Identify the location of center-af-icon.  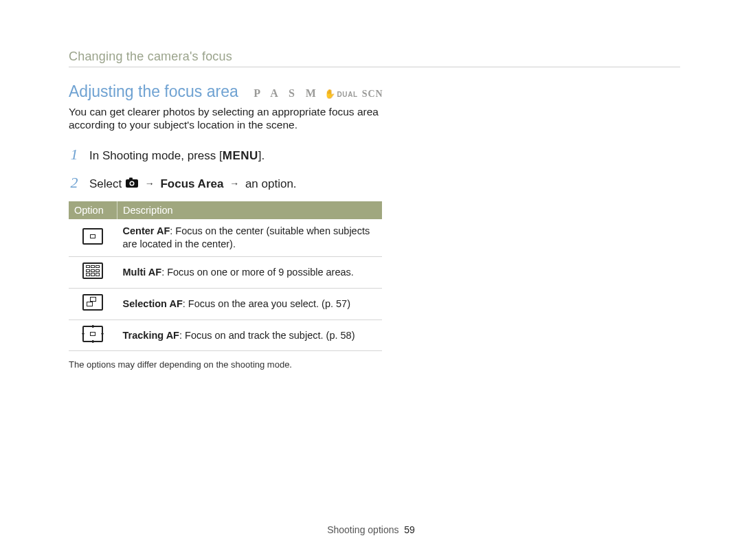
(93, 236).